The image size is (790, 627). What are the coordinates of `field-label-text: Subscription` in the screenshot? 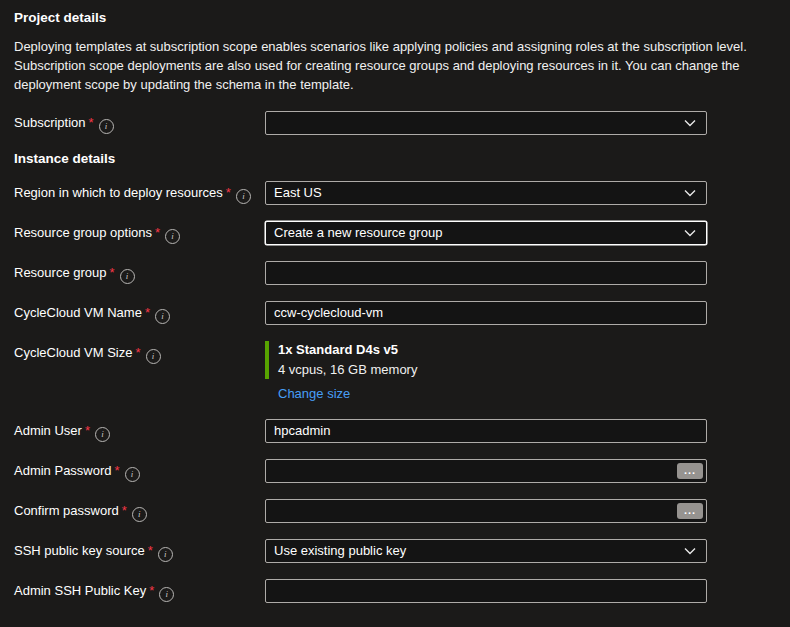 It's located at (50, 122).